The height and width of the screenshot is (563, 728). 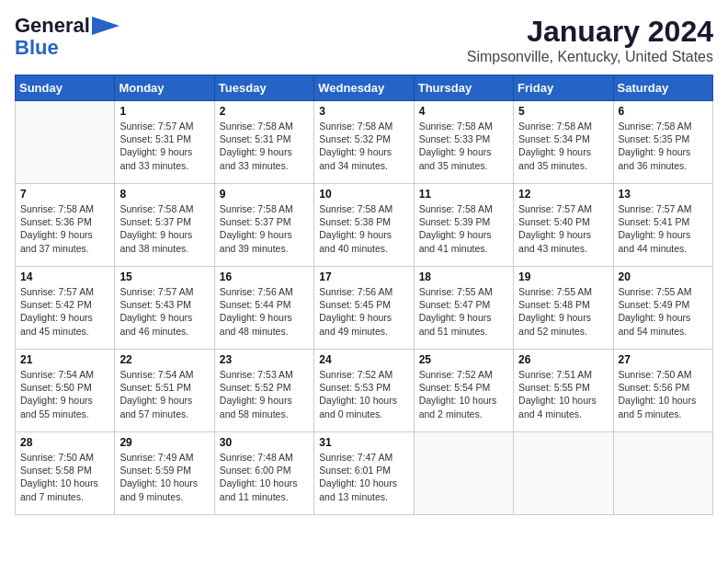 I want to click on logo: General Blue, so click(x=67, y=37).